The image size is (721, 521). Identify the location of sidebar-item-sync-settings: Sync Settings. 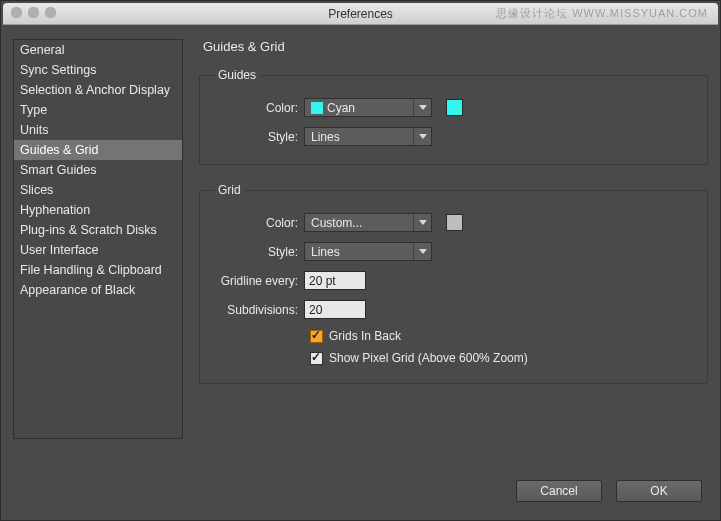
(98, 70).